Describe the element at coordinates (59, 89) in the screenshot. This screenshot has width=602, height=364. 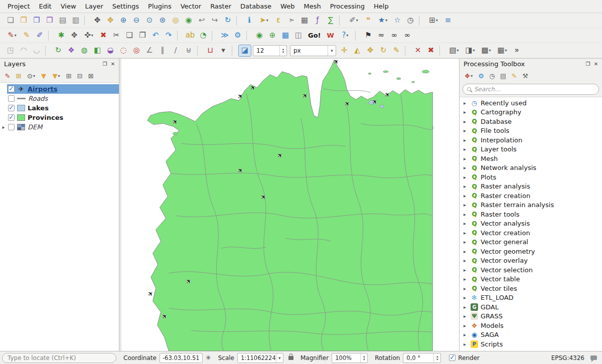
I see `layer-item-airports: Airports` at that location.